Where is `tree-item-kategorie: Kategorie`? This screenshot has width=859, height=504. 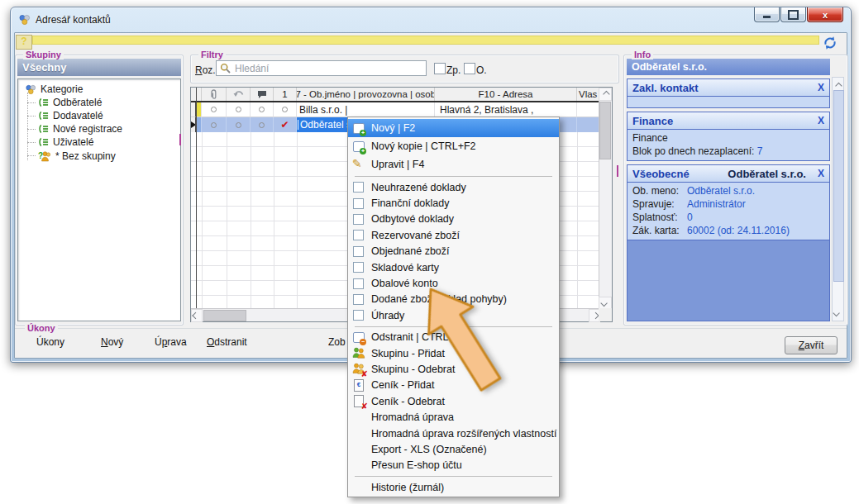 tree-item-kategorie: Kategorie is located at coordinates (99, 89).